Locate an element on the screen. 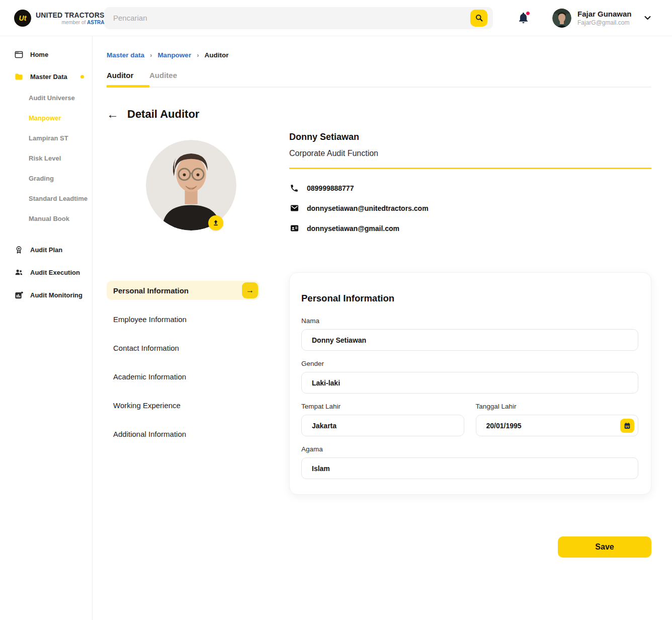 This screenshot has height=620, width=672. user-menu-expand-button is located at coordinates (648, 18).